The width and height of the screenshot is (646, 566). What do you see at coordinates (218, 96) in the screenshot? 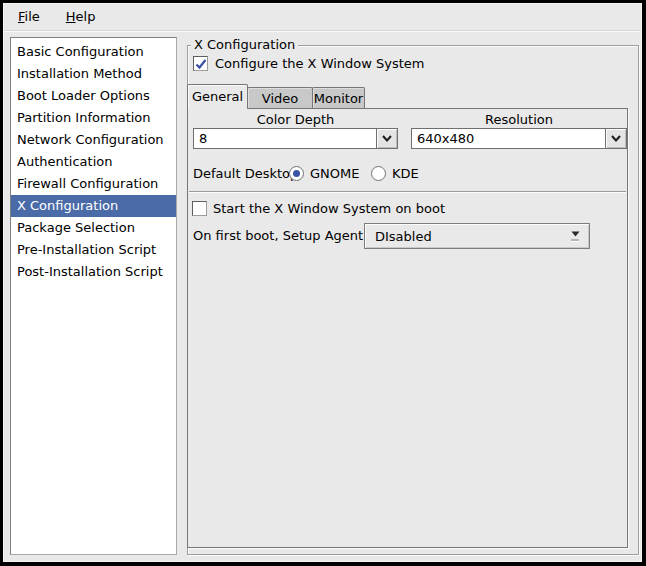
I see `tab-general: General` at bounding box center [218, 96].